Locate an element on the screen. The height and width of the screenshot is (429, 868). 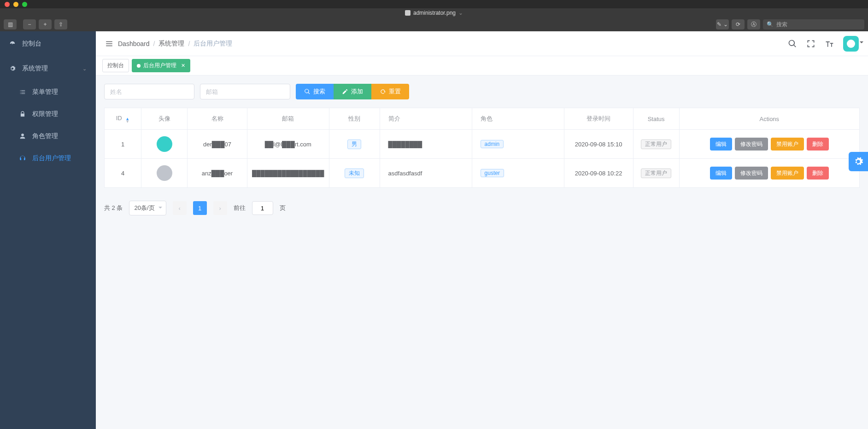
tab-admin-users: 后台用户管理 ✕ is located at coordinates (161, 65).